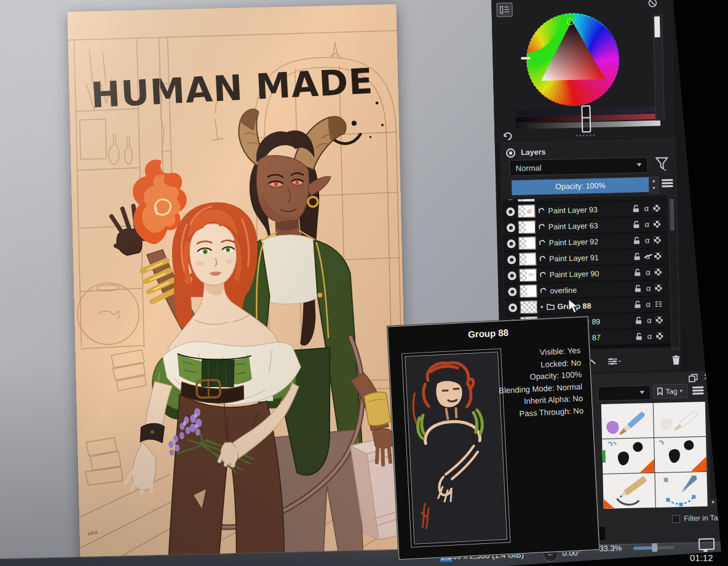 This screenshot has width=728, height=566. What do you see at coordinates (542, 307) in the screenshot?
I see `group-expand-chevron: ▾` at bounding box center [542, 307].